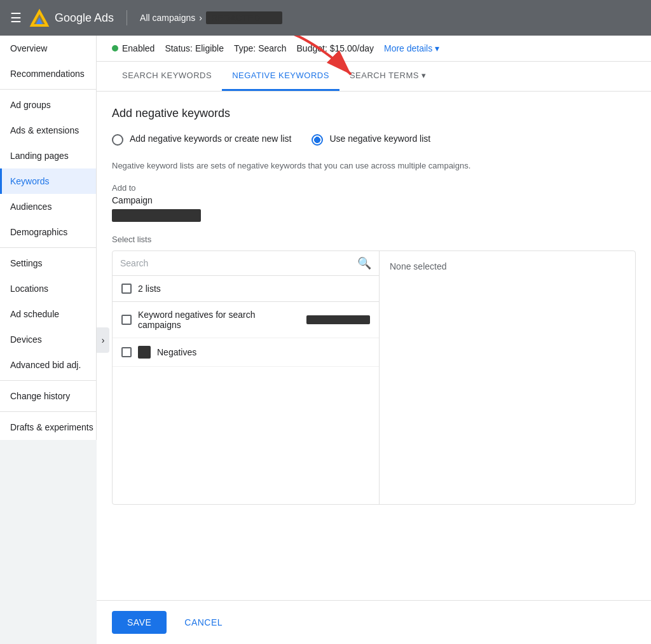  I want to click on more-details-label: More details, so click(408, 48).